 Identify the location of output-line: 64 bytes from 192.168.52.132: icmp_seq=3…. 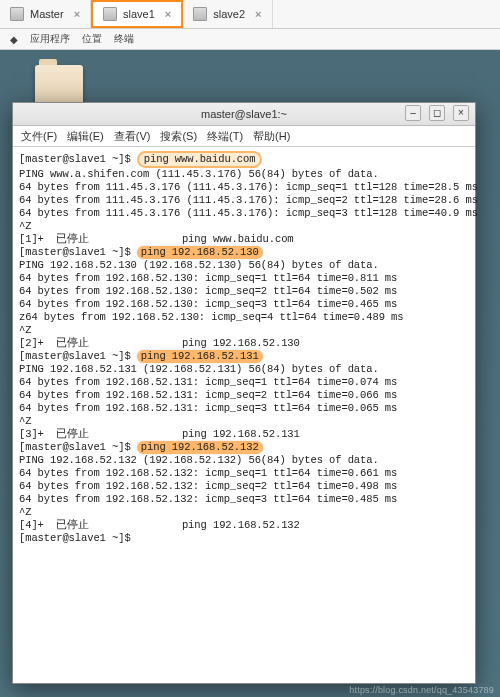
(208, 499).